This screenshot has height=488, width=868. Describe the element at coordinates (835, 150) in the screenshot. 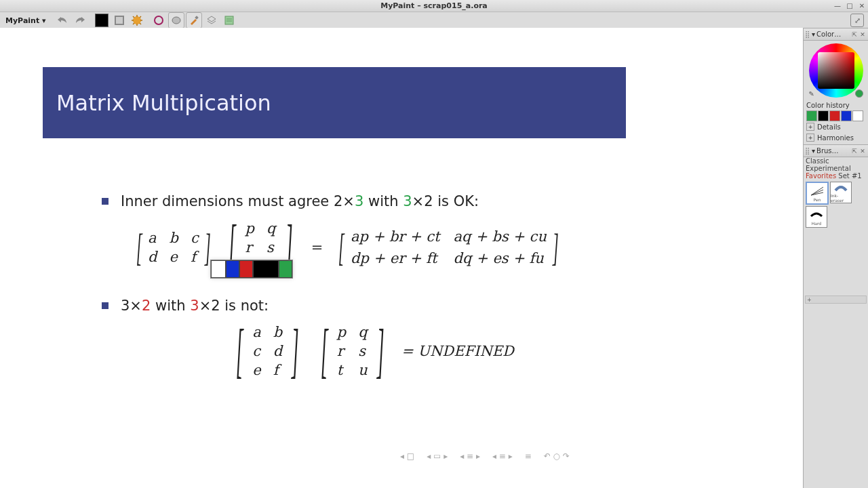

I see `brush-panel-header: ⣿ ▾ Brus… ⇱ ✕` at that location.